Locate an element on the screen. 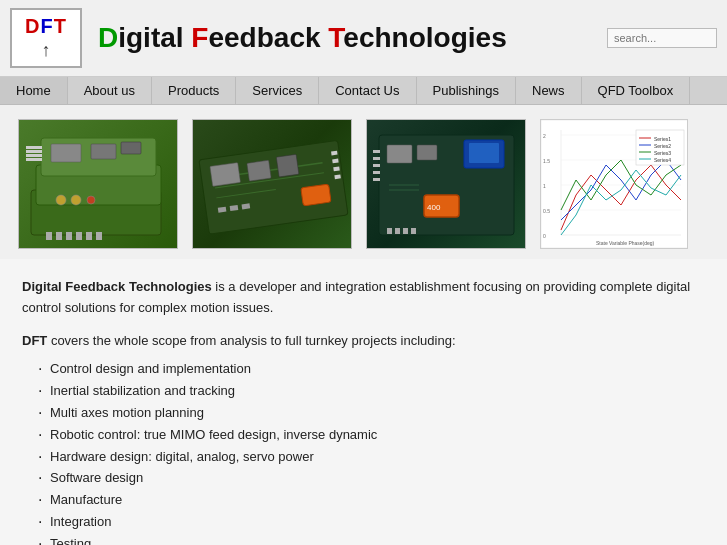 The image size is (727, 545). intro-bold: Digital Feedback Technologies is located at coordinates (117, 286).